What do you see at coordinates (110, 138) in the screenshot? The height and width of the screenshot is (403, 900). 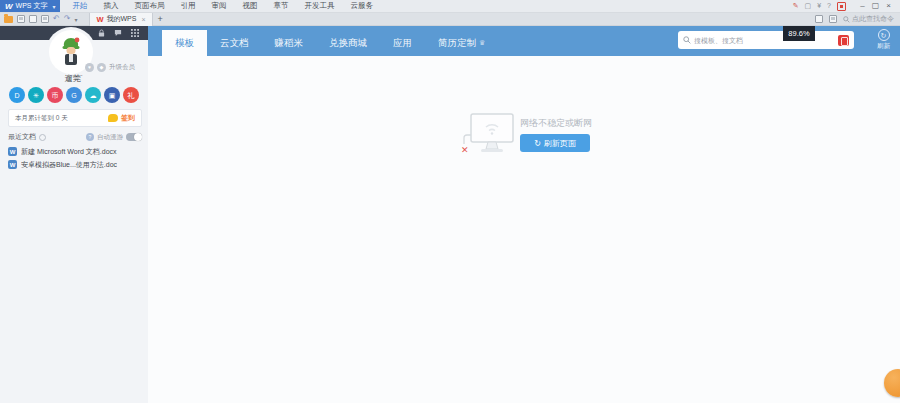 I see `auto-roam-label: 自动漫游` at bounding box center [110, 138].